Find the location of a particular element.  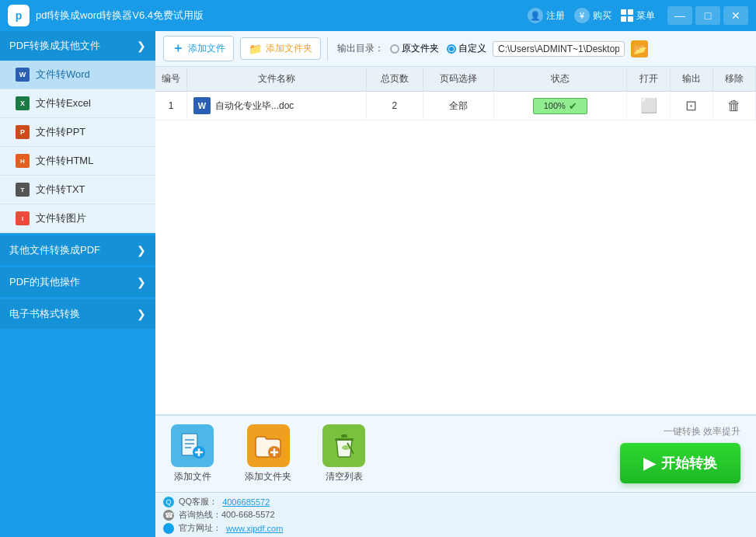

txt-icon: T is located at coordinates (23, 190).